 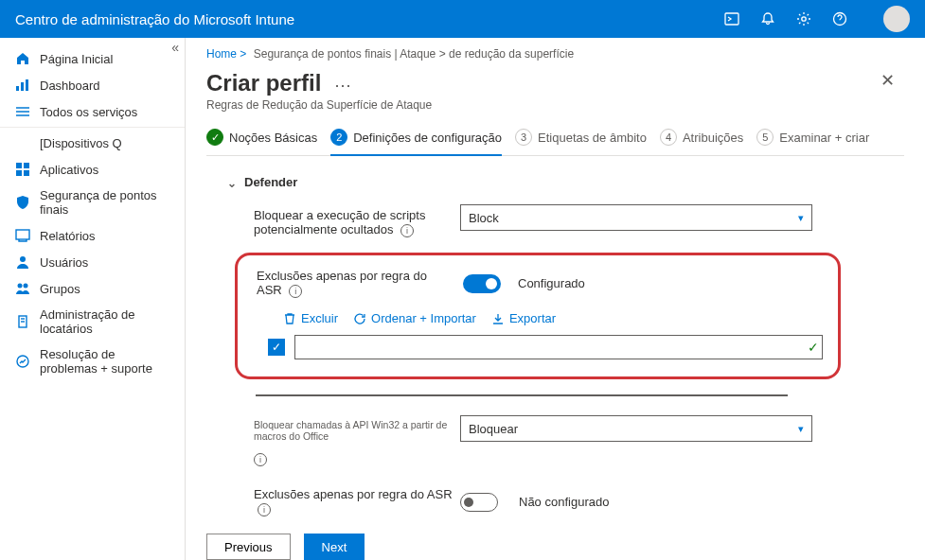 I want to click on sidebar-item-label: Grupos, so click(x=61, y=289).